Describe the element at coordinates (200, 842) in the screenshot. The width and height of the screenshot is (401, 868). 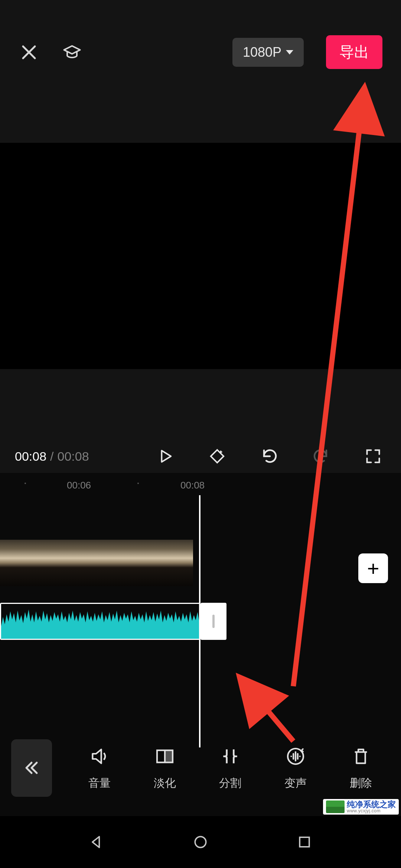
I see `nav-home-icon` at that location.